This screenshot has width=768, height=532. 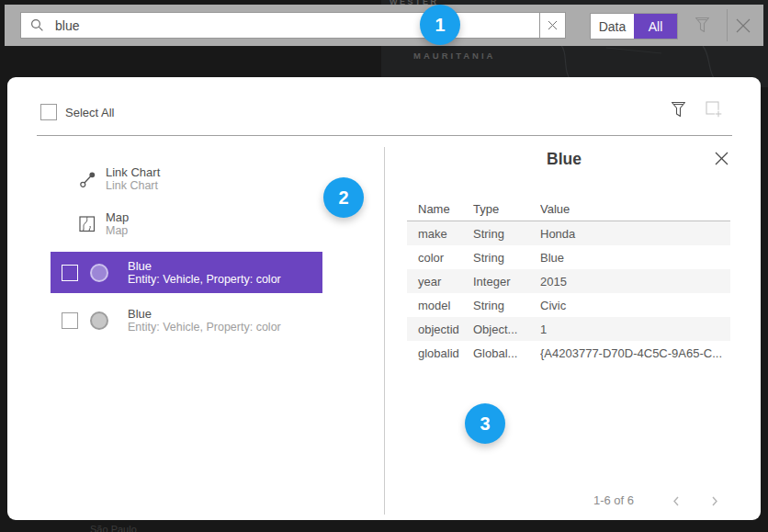 What do you see at coordinates (636, 209) in the screenshot?
I see `col-value: Value` at bounding box center [636, 209].